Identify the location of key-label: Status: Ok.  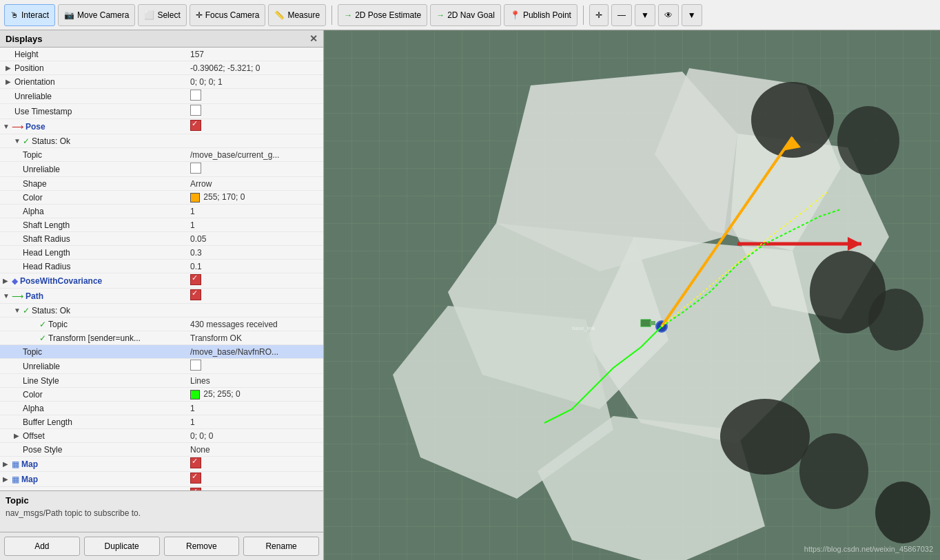
(51, 311).